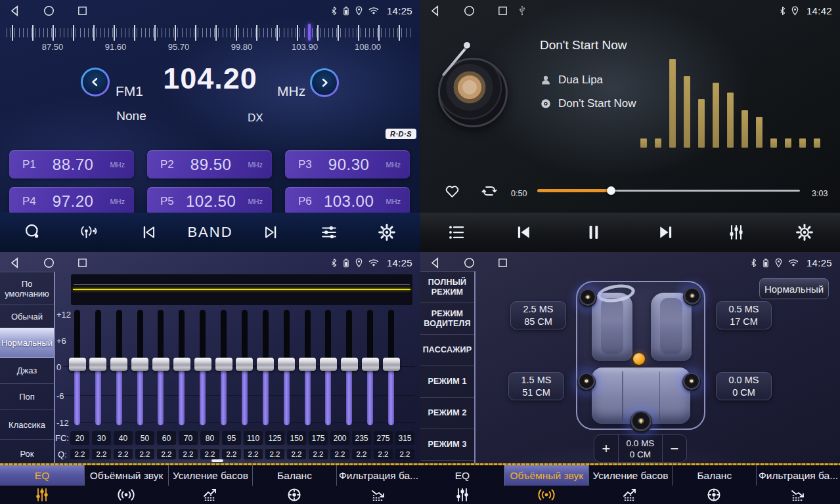 The height and width of the screenshot is (504, 840). Describe the element at coordinates (539, 315) in the screenshot. I see `delay-front-left: 2.5 MS 85 CM` at that location.